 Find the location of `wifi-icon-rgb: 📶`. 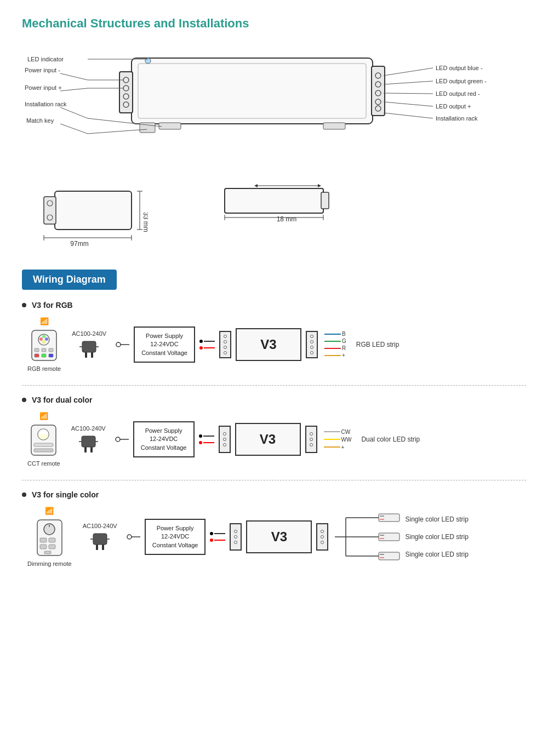

wifi-icon-rgb: 📶 is located at coordinates (44, 321).